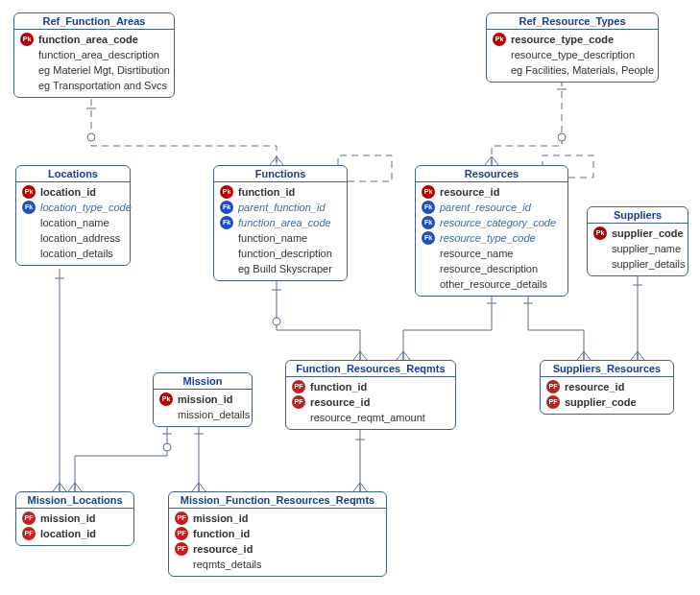 This screenshot has width=700, height=595. I want to click on attribute-row: location_address, so click(73, 238).